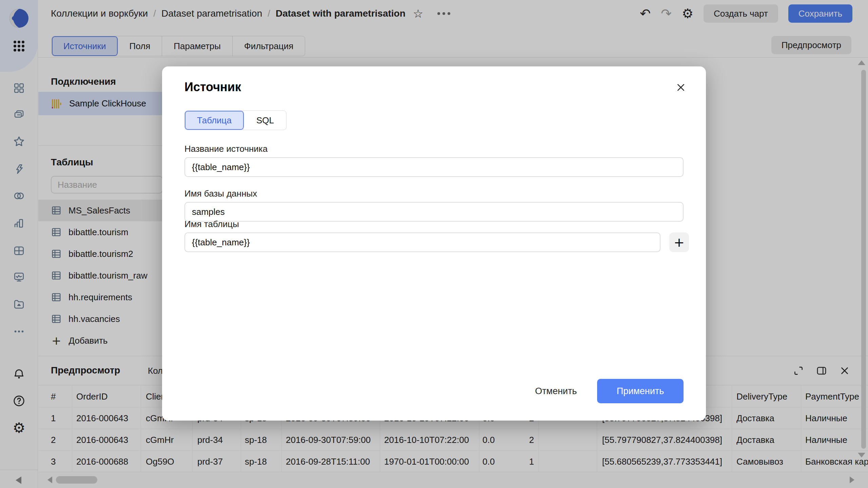 Image resolution: width=868 pixels, height=488 pixels. Describe the element at coordinates (221, 167) in the screenshot. I see `source-name-value: {{table_name}}` at that location.